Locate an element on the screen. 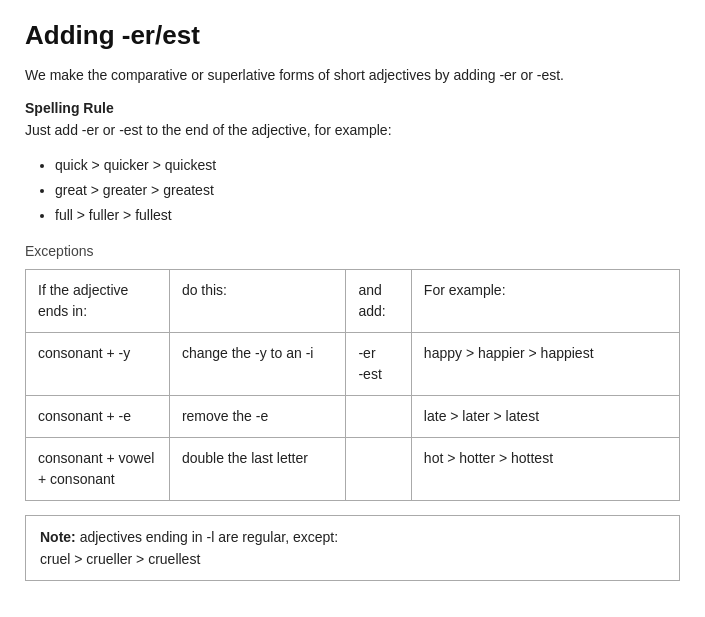 The image size is (705, 617). cell-add-1: -er -est is located at coordinates (378, 364).